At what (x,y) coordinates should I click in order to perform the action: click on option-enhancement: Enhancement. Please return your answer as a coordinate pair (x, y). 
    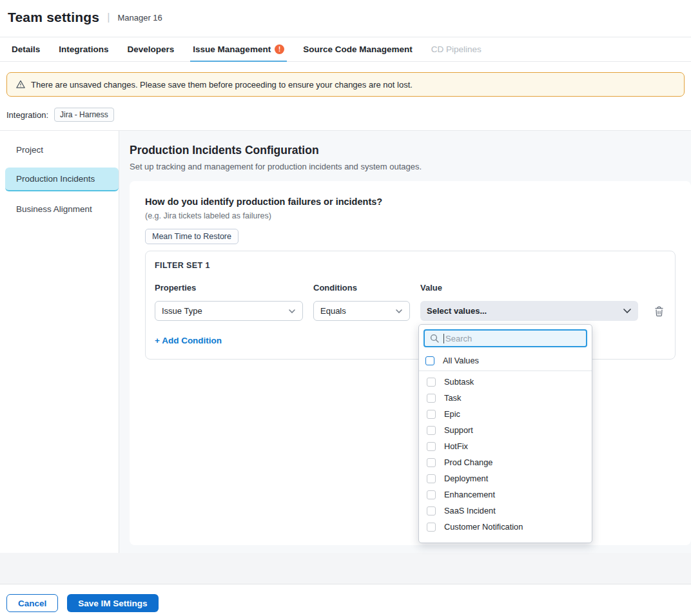
    Looking at the image, I should click on (505, 495).